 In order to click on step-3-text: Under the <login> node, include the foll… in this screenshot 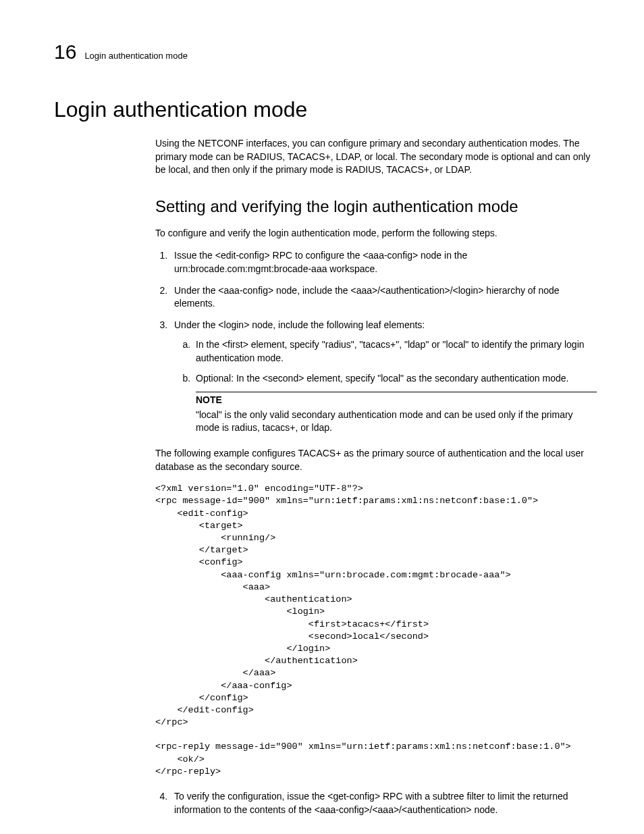, I will do `click(300, 325)`.